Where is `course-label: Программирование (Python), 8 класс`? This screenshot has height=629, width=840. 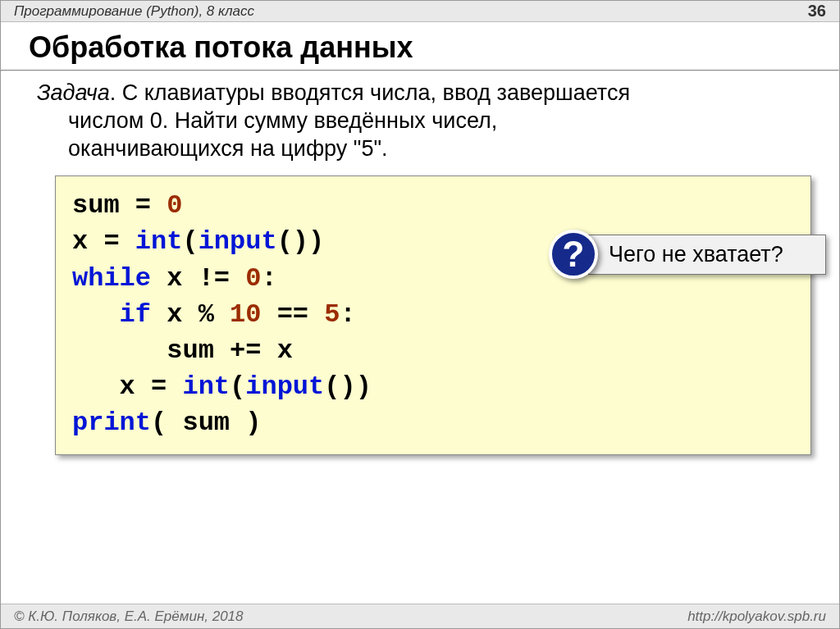
course-label: Программирование (Python), 8 класс is located at coordinates (135, 11).